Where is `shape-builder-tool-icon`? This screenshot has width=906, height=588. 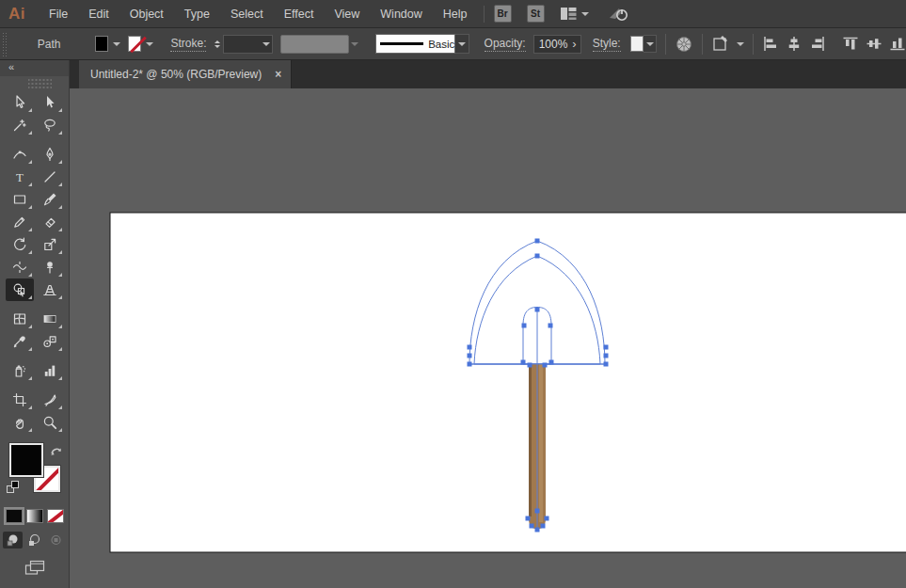
shape-builder-tool-icon is located at coordinates (20, 290).